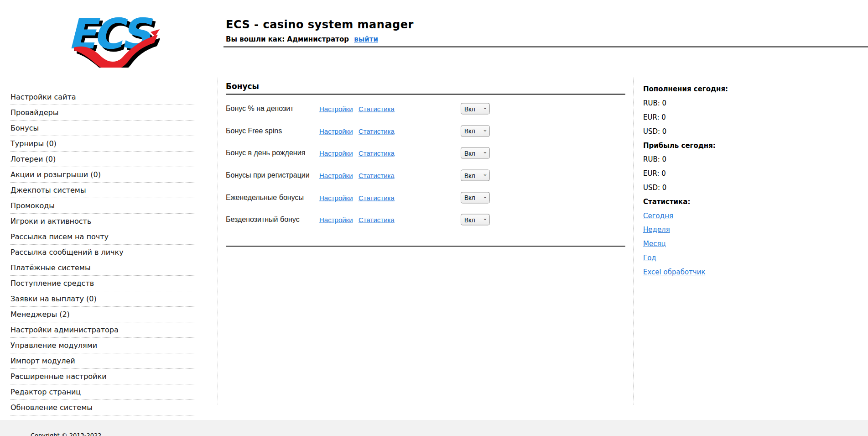 This screenshot has height=436, width=868. Describe the element at coordinates (718, 181) in the screenshot. I see `stats-panel: Пополнения сегодня: RUB: 0 EUR: 0 USD: 0…` at that location.